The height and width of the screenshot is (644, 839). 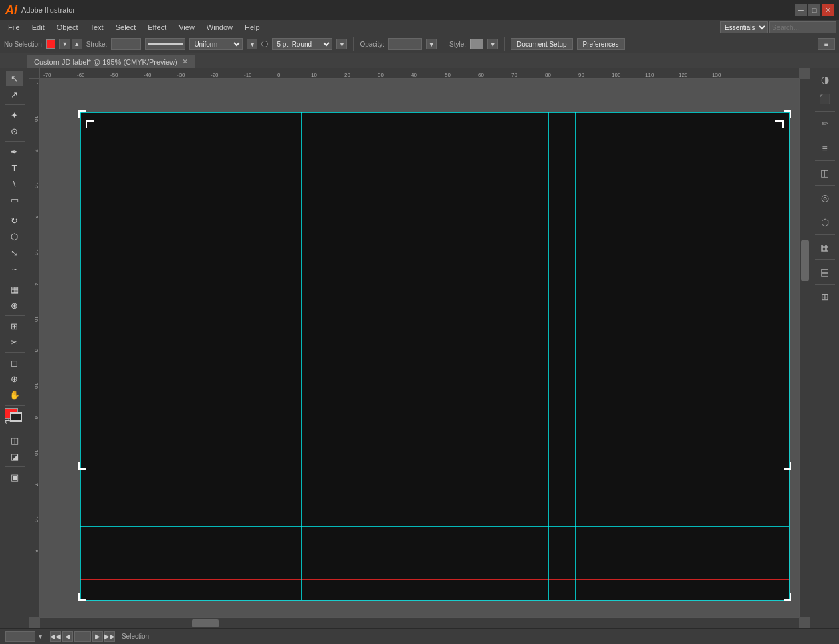 What do you see at coordinates (39, 27) in the screenshot?
I see `menu-edit: Edit` at bounding box center [39, 27].